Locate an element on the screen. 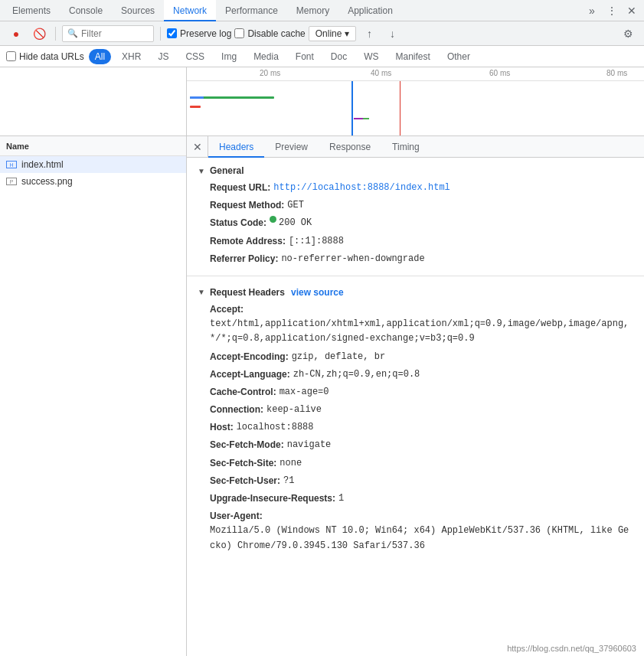  tab-elements: Elements is located at coordinates (31, 11).